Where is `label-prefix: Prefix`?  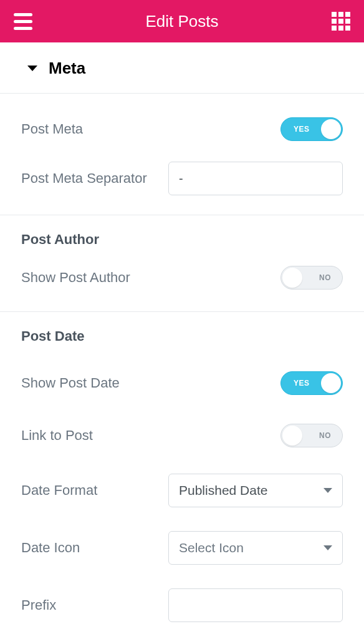 label-prefix: Prefix is located at coordinates (39, 605).